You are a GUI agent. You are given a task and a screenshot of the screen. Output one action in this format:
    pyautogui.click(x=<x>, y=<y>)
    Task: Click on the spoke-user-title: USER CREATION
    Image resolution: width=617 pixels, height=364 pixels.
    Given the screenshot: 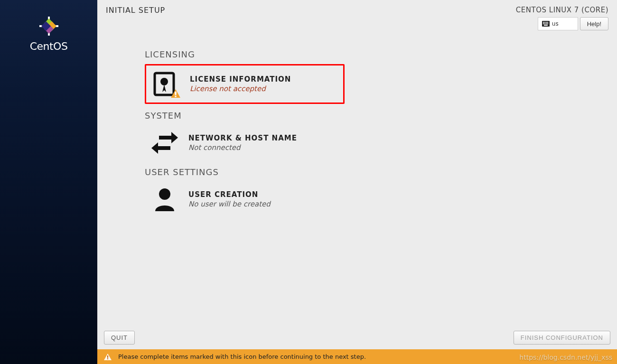 What is the action you would take?
    pyautogui.click(x=230, y=195)
    